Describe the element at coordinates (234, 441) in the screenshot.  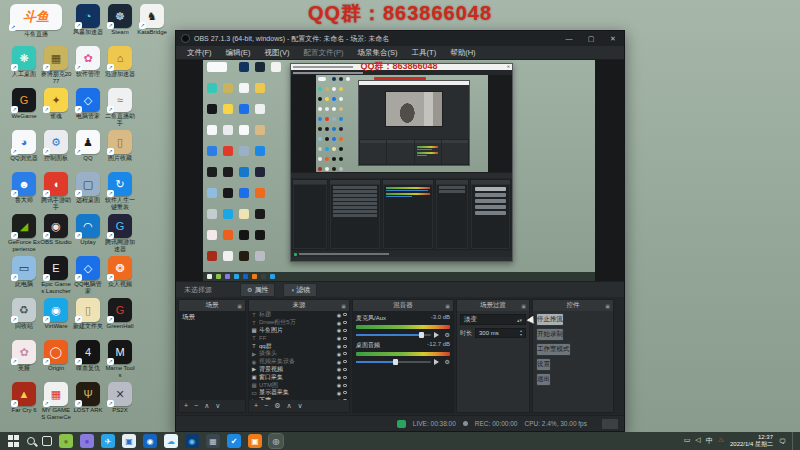
I see `taskbar-app-icon: ✔` at that location.